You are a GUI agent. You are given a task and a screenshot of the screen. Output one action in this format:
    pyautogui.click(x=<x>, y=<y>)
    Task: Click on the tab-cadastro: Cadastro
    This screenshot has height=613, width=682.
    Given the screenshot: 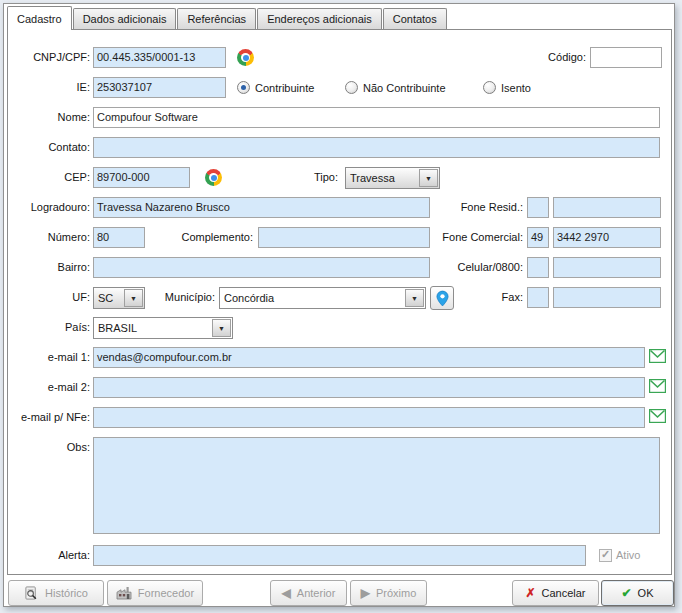 What is the action you would take?
    pyautogui.click(x=40, y=18)
    